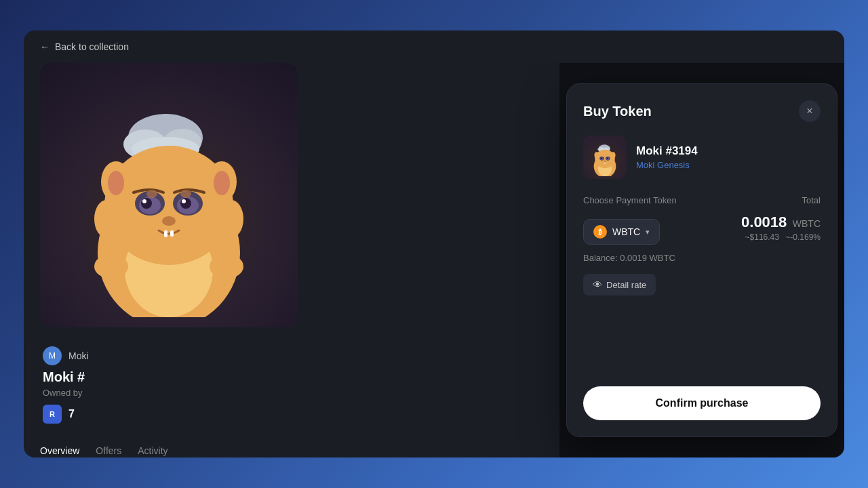 Image resolution: width=868 pixels, height=488 pixels. What do you see at coordinates (627, 285) in the screenshot?
I see `detail-rate-label: Detail rate` at bounding box center [627, 285].